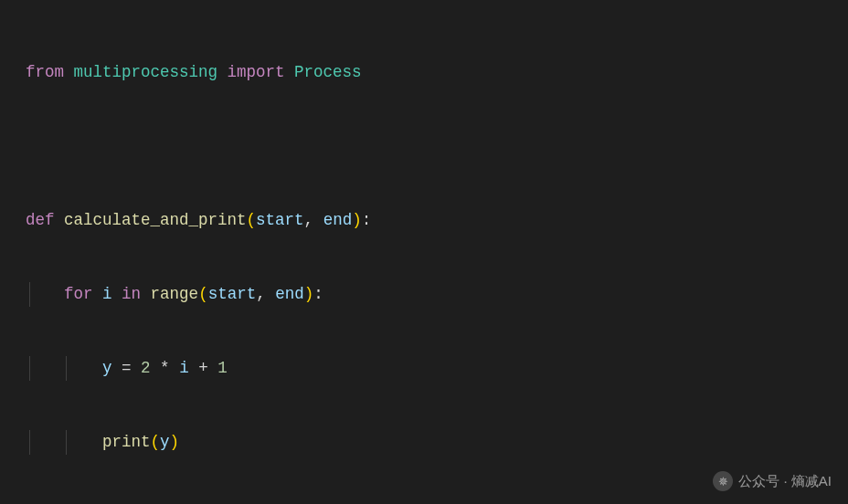 This screenshot has width=848, height=504. Describe the element at coordinates (424, 73) in the screenshot. I see `code-line: from multiprocessing import Process` at that location.